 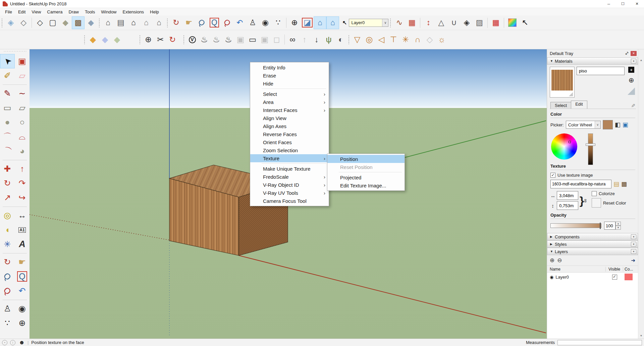 I want to click on entity-info-menu-item: Entity Info, so click(x=289, y=67).